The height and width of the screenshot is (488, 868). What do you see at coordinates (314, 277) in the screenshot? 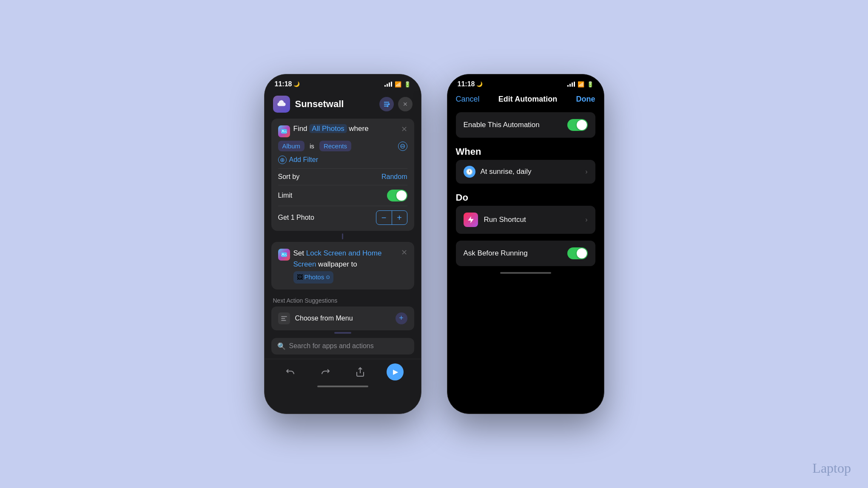
I see `photos-chip: 🖼 Photos ⊙` at bounding box center [314, 277].